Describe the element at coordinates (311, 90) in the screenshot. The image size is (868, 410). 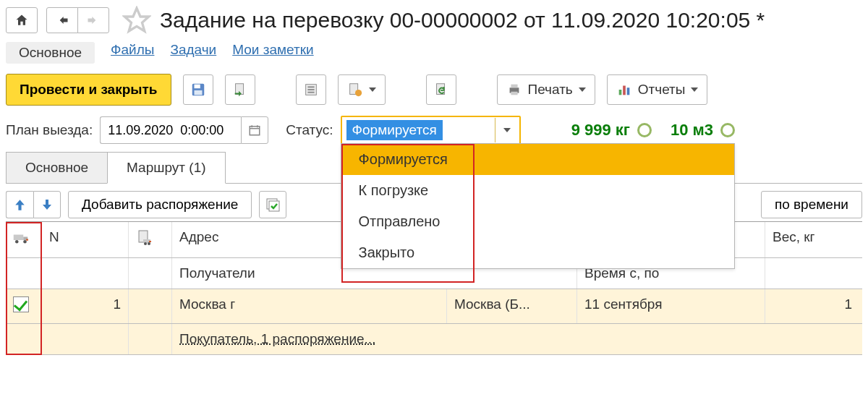
I see `list-button` at that location.